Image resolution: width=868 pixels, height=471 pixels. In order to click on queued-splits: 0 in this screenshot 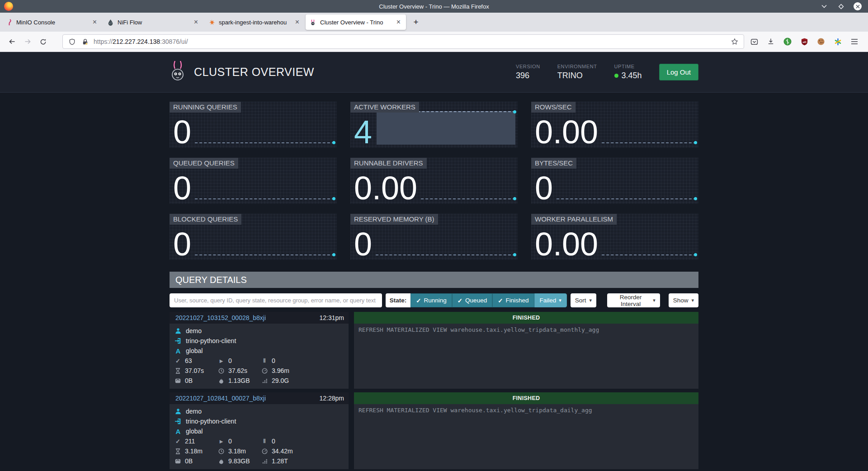, I will do `click(274, 441)`.